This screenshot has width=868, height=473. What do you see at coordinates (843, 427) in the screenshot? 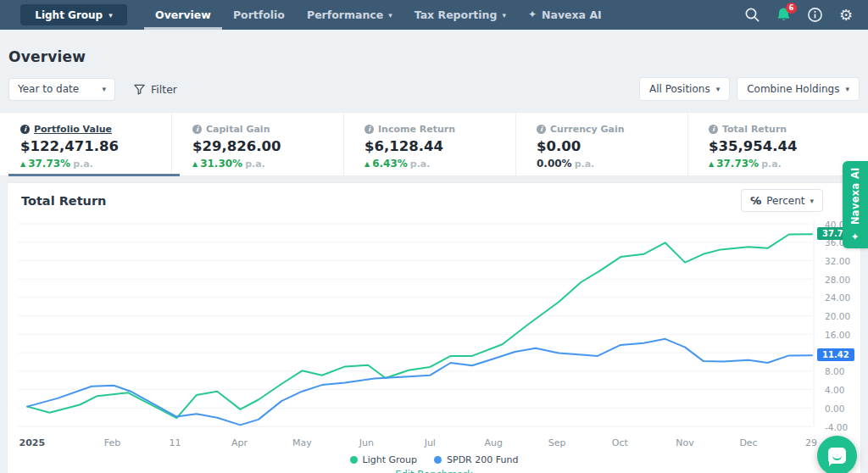
I see `y-axis-tick: -4.00` at bounding box center [843, 427].